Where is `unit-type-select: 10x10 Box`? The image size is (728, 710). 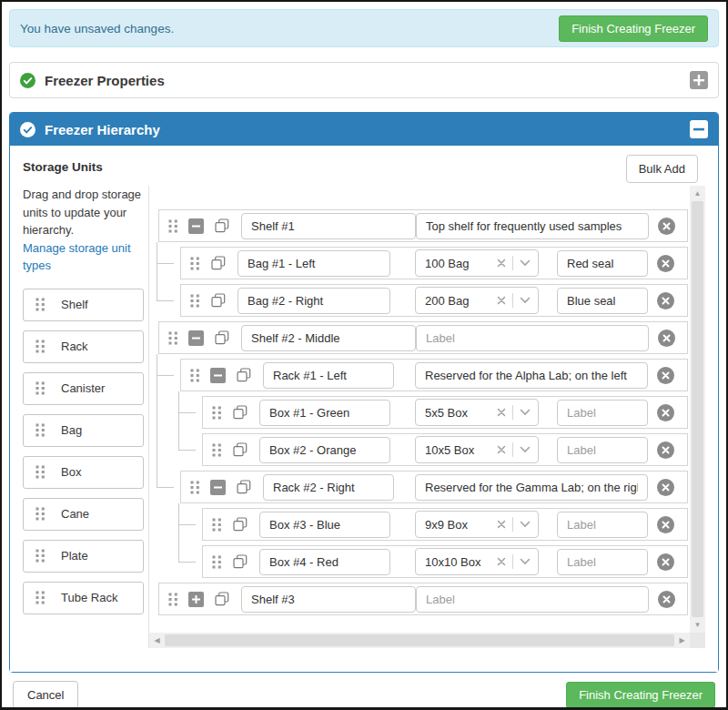 unit-type-select: 10x10 Box is located at coordinates (477, 562).